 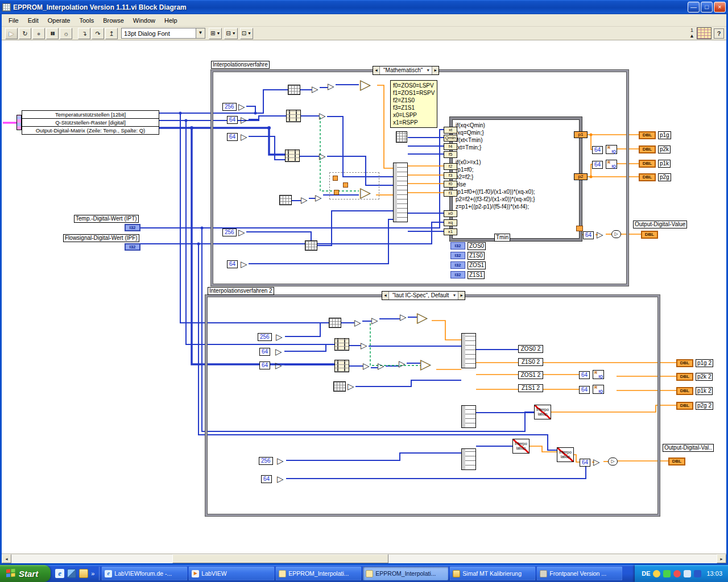 I want to click on output-digital-value-label: Output-Digital-Value, so click(x=660, y=225).